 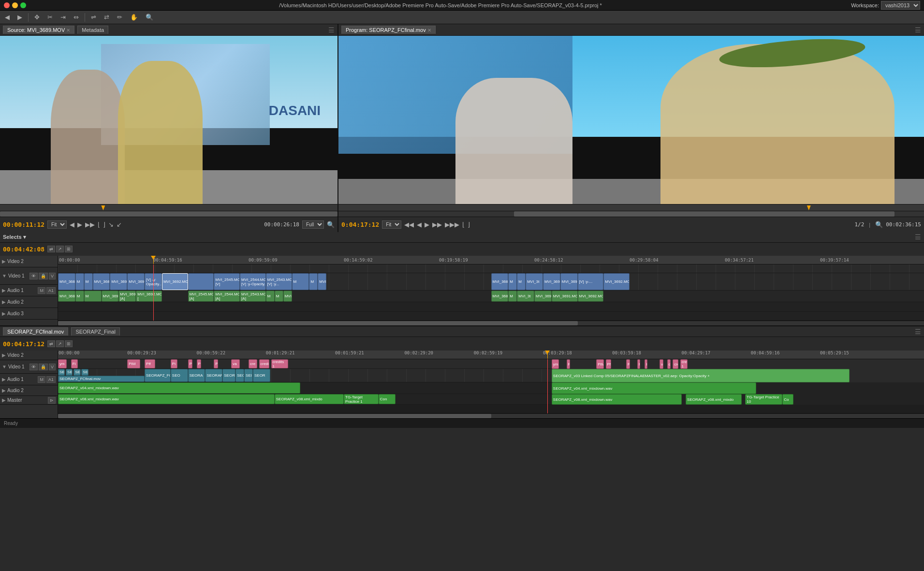 I want to click on bt-clip-credits2: credits 1, so click(x=684, y=364).